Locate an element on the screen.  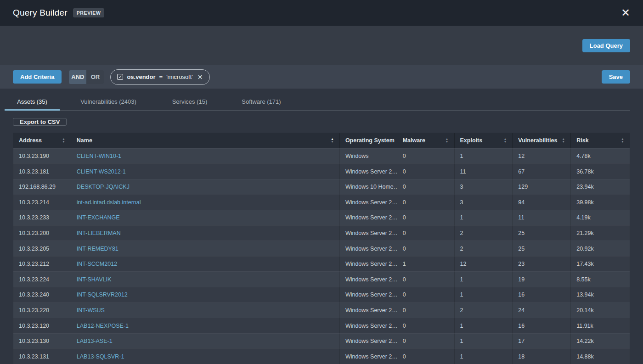
cell-vulnerabilities: 25 is located at coordinates (542, 248).